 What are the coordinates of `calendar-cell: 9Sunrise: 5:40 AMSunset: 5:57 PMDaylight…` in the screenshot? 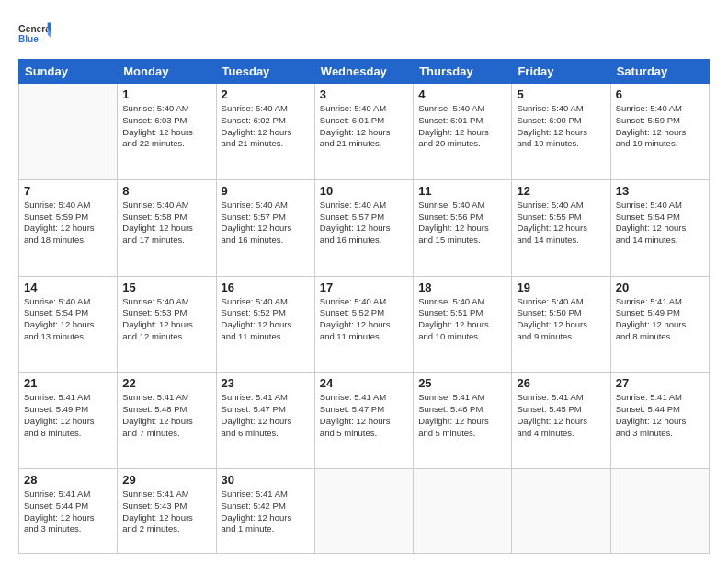 It's located at (265, 228).